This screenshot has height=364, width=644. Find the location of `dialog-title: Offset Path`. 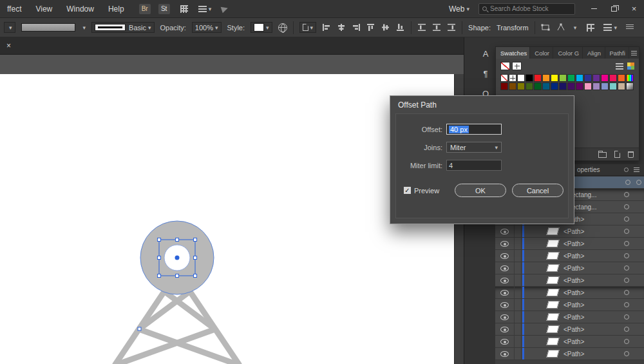

dialog-title: Offset Path is located at coordinates (417, 105).